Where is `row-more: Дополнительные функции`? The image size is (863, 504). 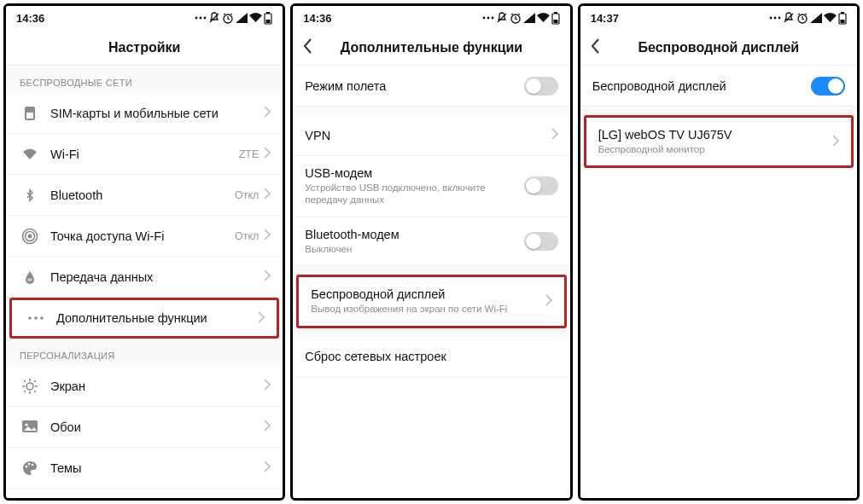
row-more: Дополнительные функции is located at coordinates (144, 318).